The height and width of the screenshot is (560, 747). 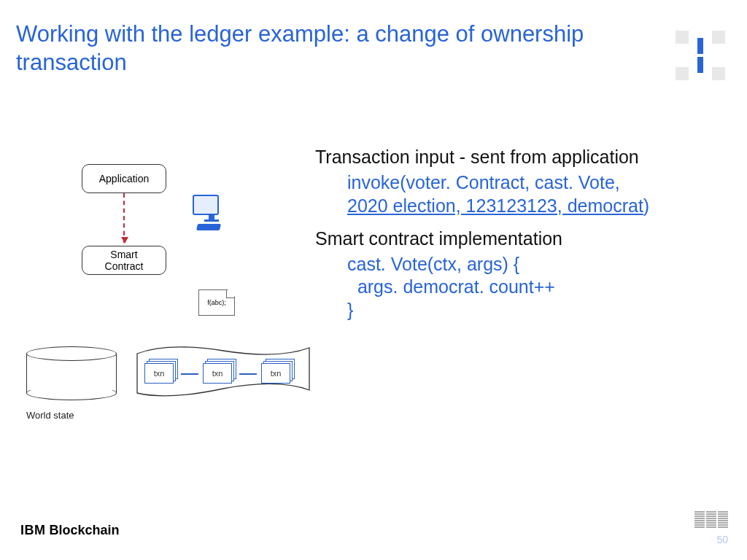 I want to click on code-line-2: args. democrat. count++, so click(x=540, y=287).